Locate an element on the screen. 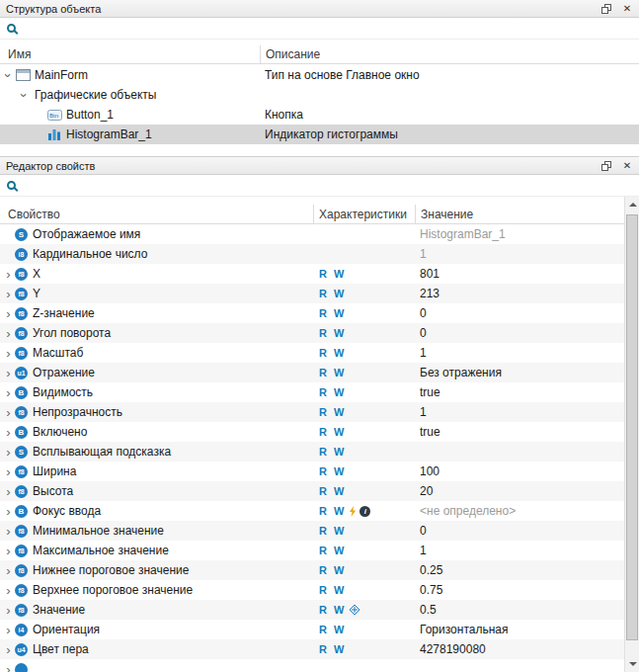  property-row: ›u1ОтражениеR WБез отражения is located at coordinates (312, 373).